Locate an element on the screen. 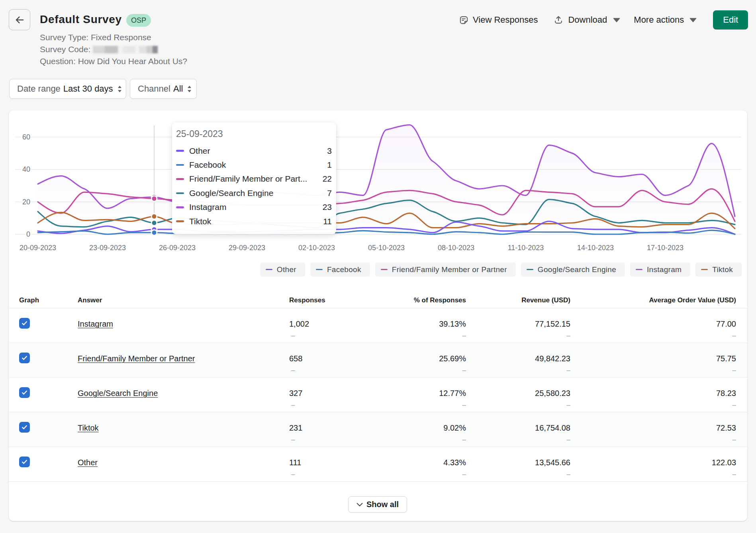 The width and height of the screenshot is (756, 533). svg-text: 17-10-2023 is located at coordinates (665, 248).